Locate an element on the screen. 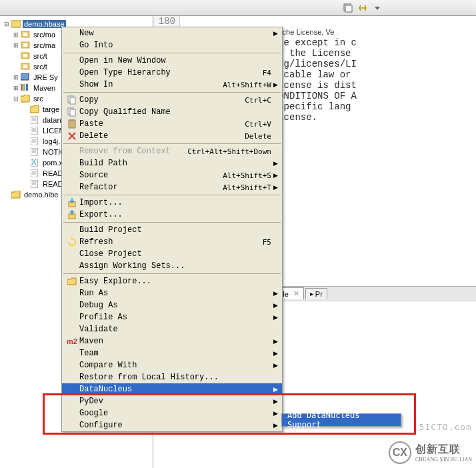  menu-label: Build Project is located at coordinates (175, 230).